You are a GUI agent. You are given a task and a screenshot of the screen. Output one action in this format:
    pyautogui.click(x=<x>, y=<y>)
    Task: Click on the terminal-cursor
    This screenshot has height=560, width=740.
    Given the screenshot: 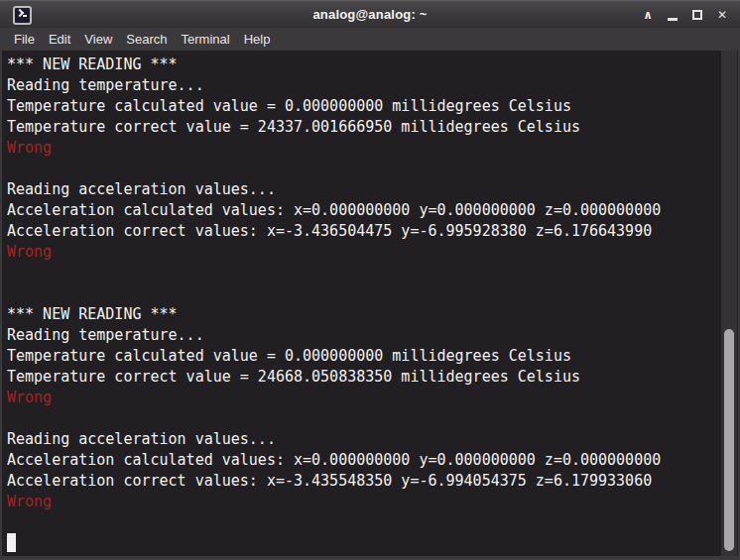 What is the action you would take?
    pyautogui.click(x=12, y=543)
    